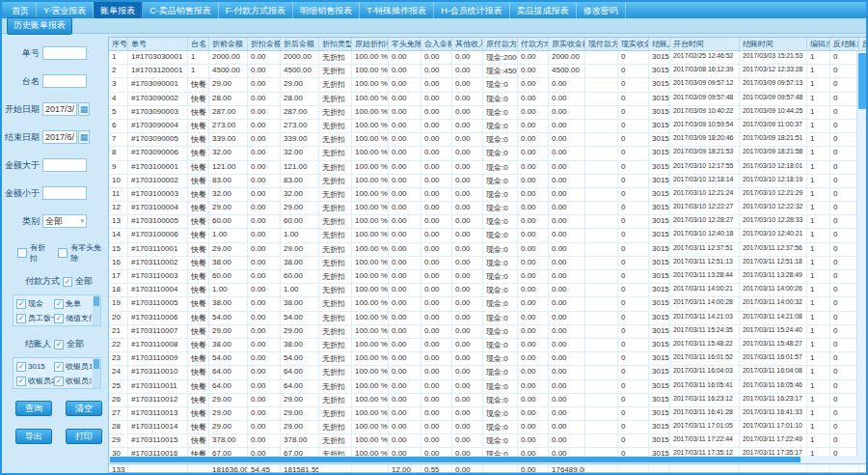 Image resolution: width=868 pixels, height=475 pixels. What do you see at coordinates (119, 44) in the screenshot?
I see `header-cell: 序号` at bounding box center [119, 44].